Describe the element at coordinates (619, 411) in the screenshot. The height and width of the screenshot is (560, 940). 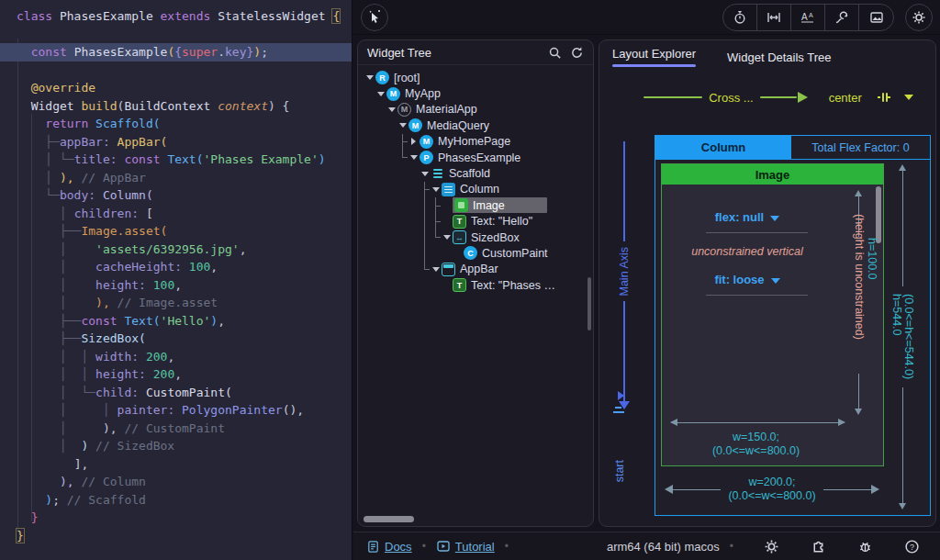
I see `main-axis-align-icon` at that location.